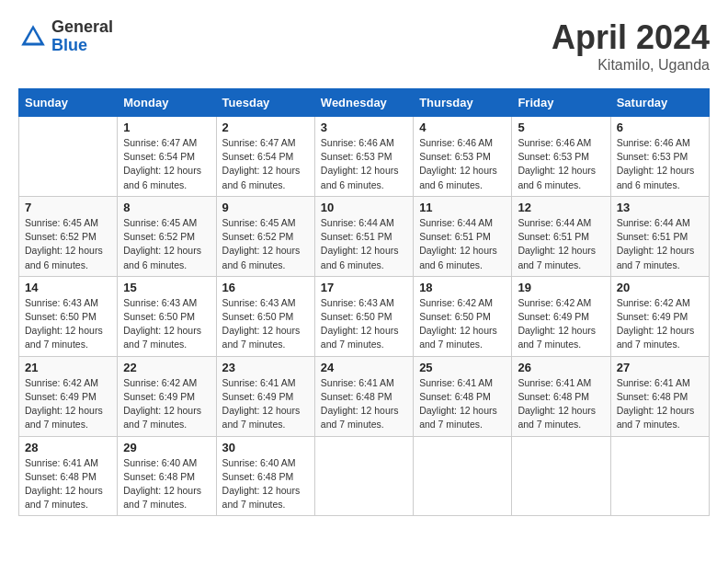 The image size is (728, 563). What do you see at coordinates (660, 236) in the screenshot?
I see `calendar-cell: 13Sunrise: 6:44 AM Sunset: 6:51 PM Dayli…` at bounding box center [660, 236].